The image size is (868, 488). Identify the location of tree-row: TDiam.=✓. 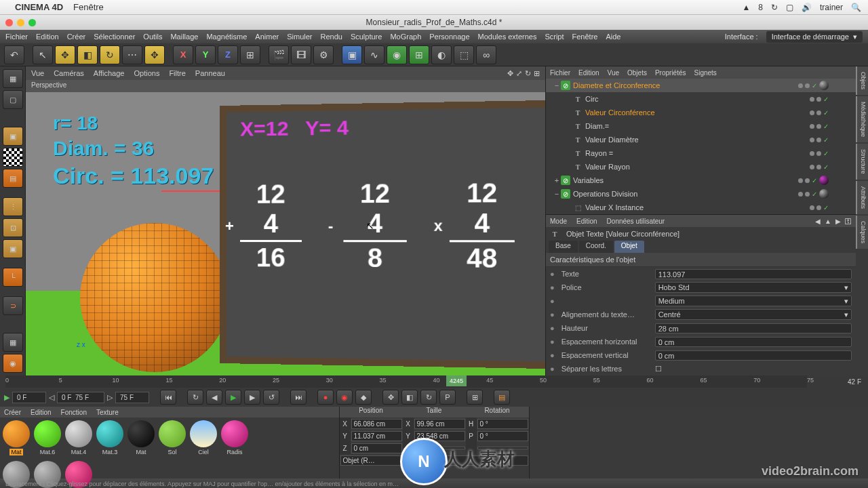
(701, 126).